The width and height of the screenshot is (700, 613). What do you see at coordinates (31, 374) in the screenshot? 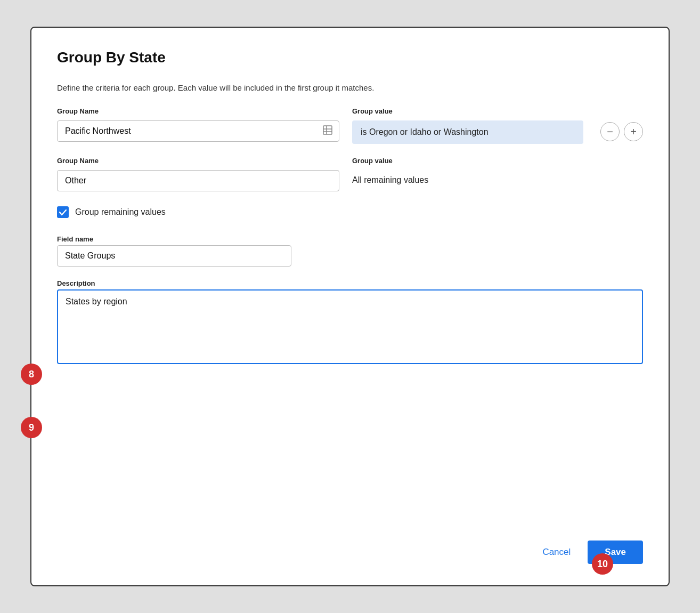
I see `step-badge-8: 8` at bounding box center [31, 374].